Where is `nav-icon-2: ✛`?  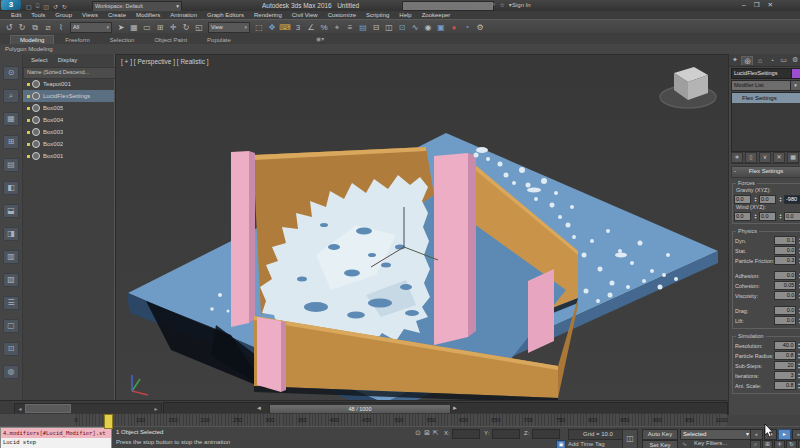 nav-icon-2: ✛ is located at coordinates (780, 444).